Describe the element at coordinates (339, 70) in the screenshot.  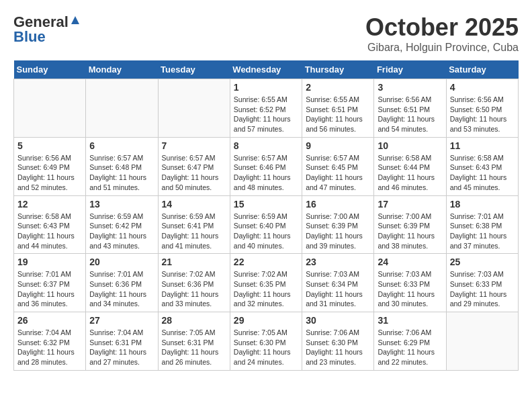
I see `day-header-thursday: Thursday` at that location.